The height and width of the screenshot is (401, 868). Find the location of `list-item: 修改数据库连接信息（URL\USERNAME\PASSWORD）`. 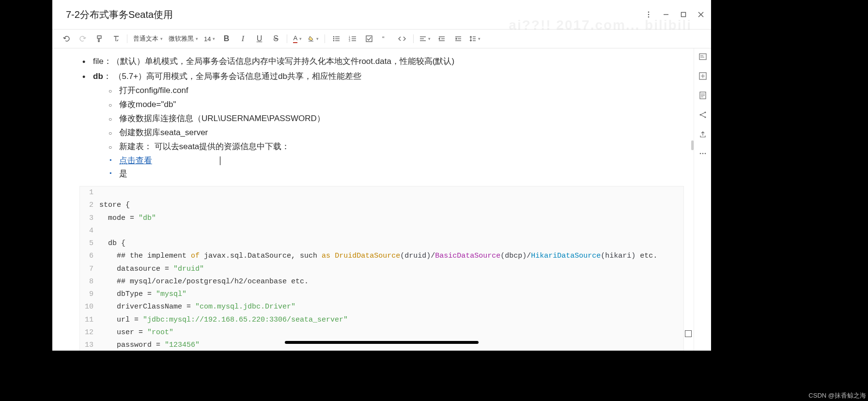

list-item: 修改数据库连接信息（URL\USERNAME\PASSWORD） is located at coordinates (395, 119).